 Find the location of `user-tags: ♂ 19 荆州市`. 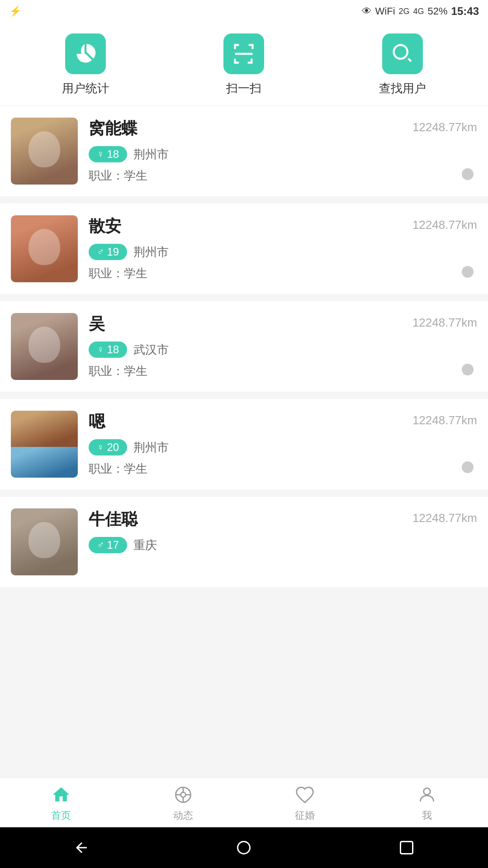

user-tags: ♂ 19 荆州市 is located at coordinates (283, 252).